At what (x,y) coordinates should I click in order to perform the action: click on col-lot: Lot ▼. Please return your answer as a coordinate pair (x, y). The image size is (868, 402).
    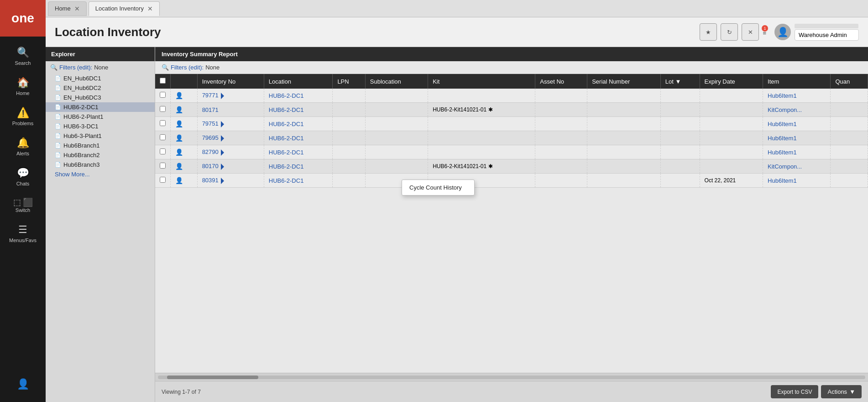
    Looking at the image, I should click on (680, 81).